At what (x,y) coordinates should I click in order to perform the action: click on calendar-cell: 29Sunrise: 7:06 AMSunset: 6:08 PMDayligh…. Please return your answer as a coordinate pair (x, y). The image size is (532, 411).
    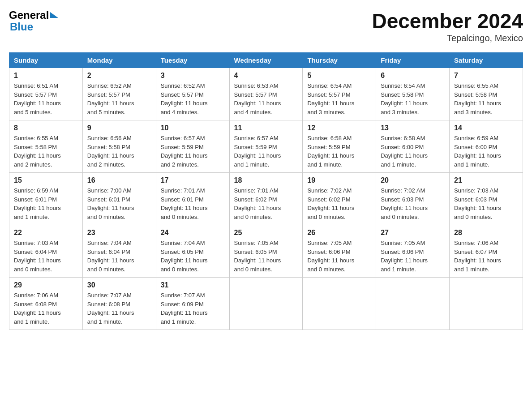
    Looking at the image, I should click on (46, 304).